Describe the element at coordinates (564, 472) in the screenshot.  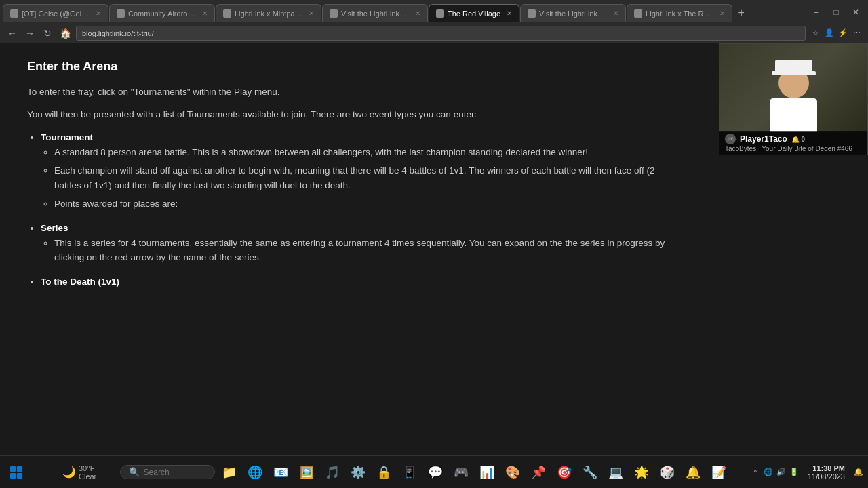
I see `taskbar-app-13: 🎯` at that location.